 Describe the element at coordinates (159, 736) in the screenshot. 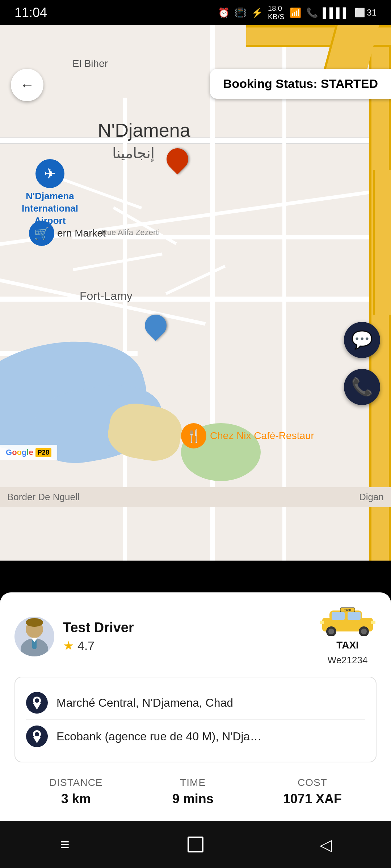

I see `dropoff-address: Ecobank (agence rue de 40 M), N'Dja…` at that location.